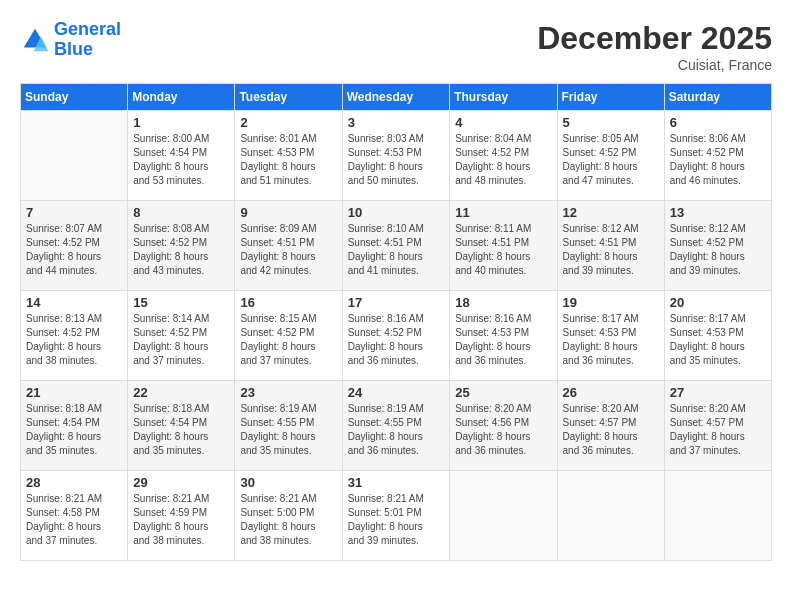  Describe the element at coordinates (181, 482) in the screenshot. I see `day-number: 29` at that location.